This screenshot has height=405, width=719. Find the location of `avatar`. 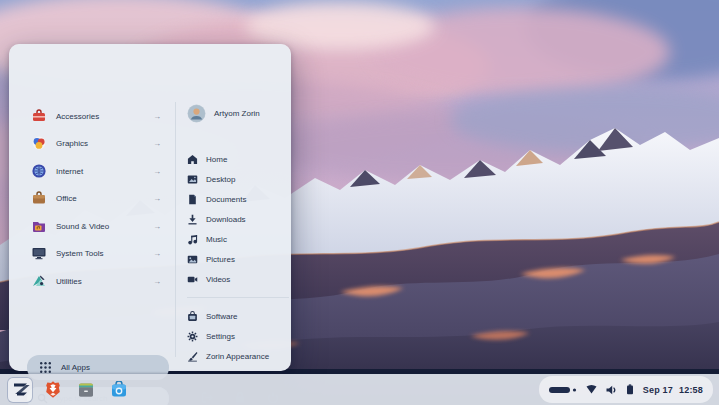

avatar is located at coordinates (196, 114).